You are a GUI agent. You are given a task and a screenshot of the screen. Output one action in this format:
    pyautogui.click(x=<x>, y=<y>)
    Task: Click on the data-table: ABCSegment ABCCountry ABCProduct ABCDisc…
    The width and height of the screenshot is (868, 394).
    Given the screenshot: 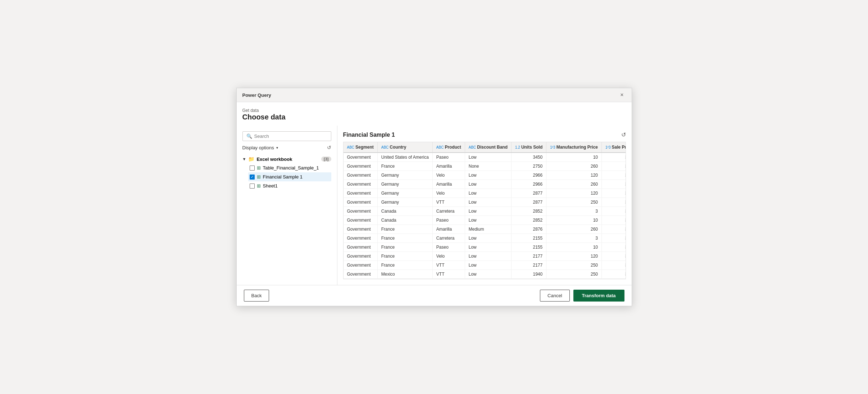 What is the action you would take?
    pyautogui.click(x=485, y=210)
    